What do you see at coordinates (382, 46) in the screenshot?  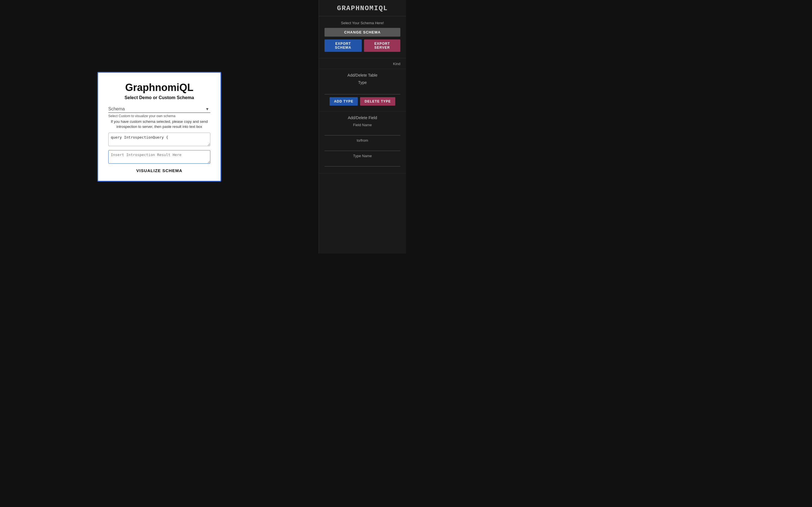 I see `export-server-button: EXPORT SERVER` at bounding box center [382, 46].